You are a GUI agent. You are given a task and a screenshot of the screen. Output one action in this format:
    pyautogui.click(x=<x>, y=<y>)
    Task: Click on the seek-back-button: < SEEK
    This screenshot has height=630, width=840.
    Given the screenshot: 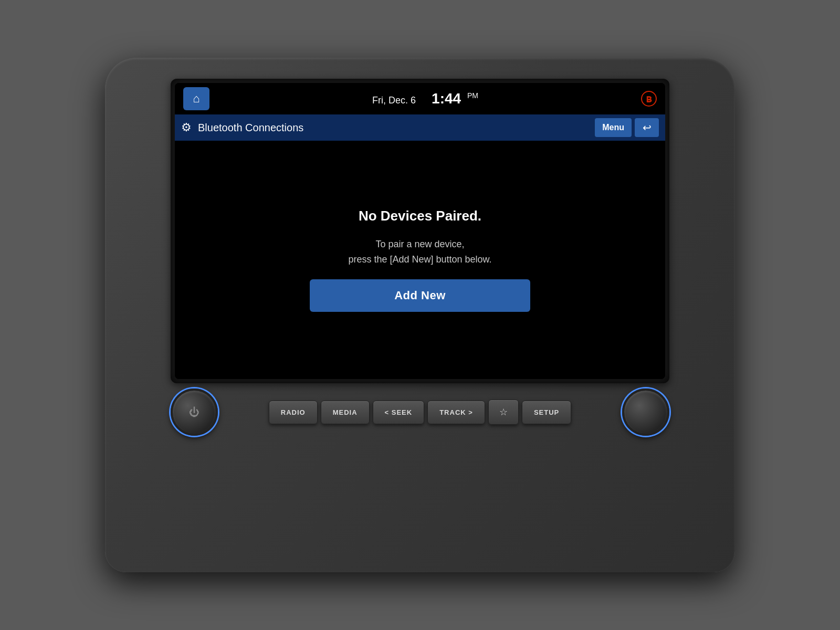 What is the action you would take?
    pyautogui.click(x=399, y=413)
    